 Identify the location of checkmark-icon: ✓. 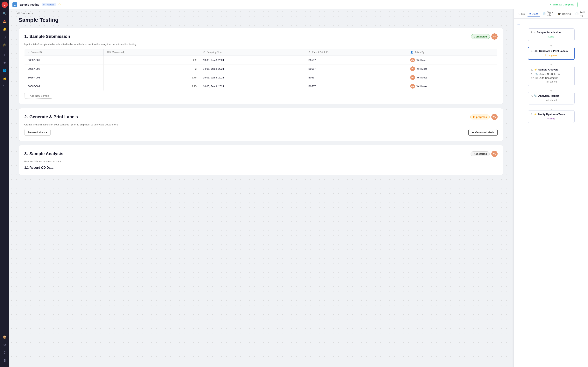
(551, 5).